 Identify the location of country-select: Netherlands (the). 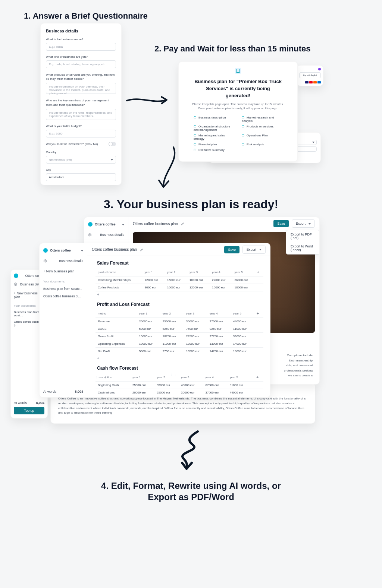
(81, 159).